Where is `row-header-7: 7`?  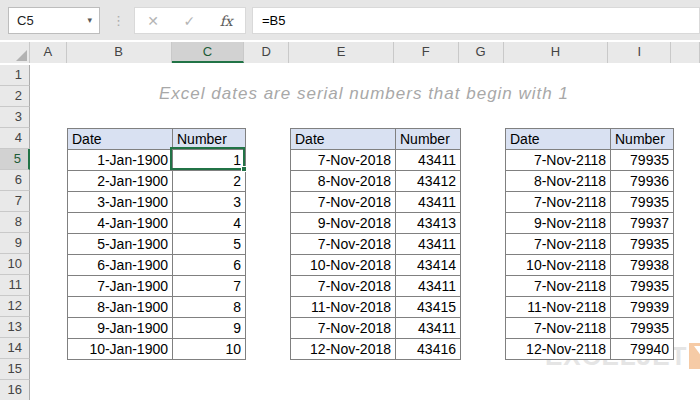
row-header-7: 7 is located at coordinates (15, 202).